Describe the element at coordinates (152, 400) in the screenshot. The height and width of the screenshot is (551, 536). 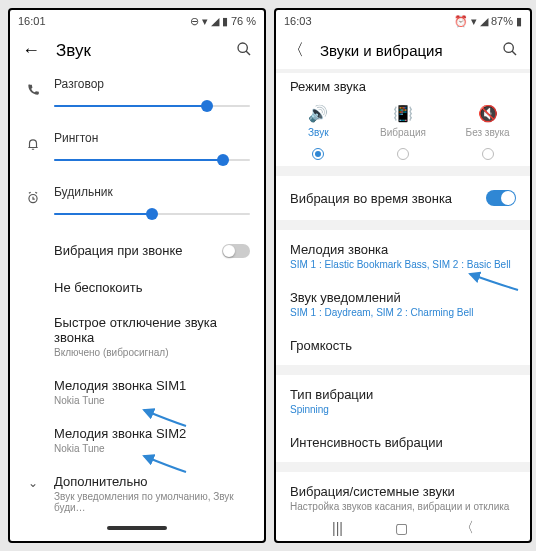
I see `ringtone-sim1-sub: Nokia Tune` at that location.